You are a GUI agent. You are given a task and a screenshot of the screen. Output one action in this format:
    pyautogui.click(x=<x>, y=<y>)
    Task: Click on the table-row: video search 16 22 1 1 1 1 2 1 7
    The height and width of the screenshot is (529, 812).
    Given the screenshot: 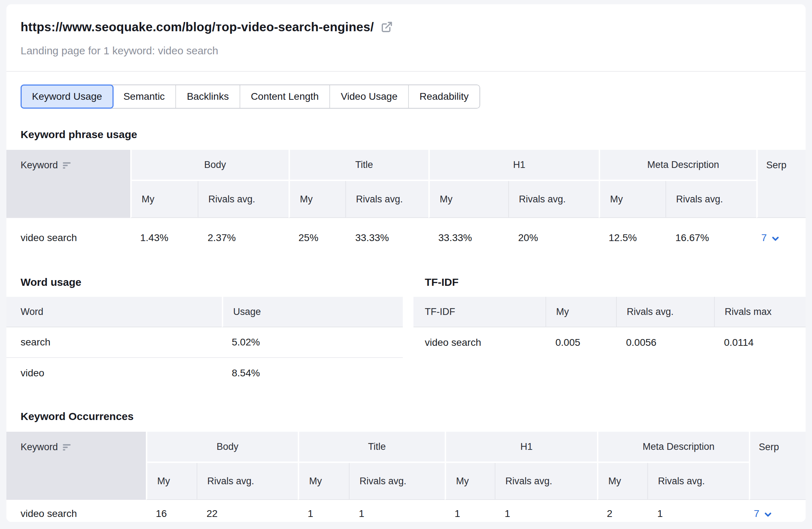 What is the action you would take?
    pyautogui.click(x=406, y=511)
    